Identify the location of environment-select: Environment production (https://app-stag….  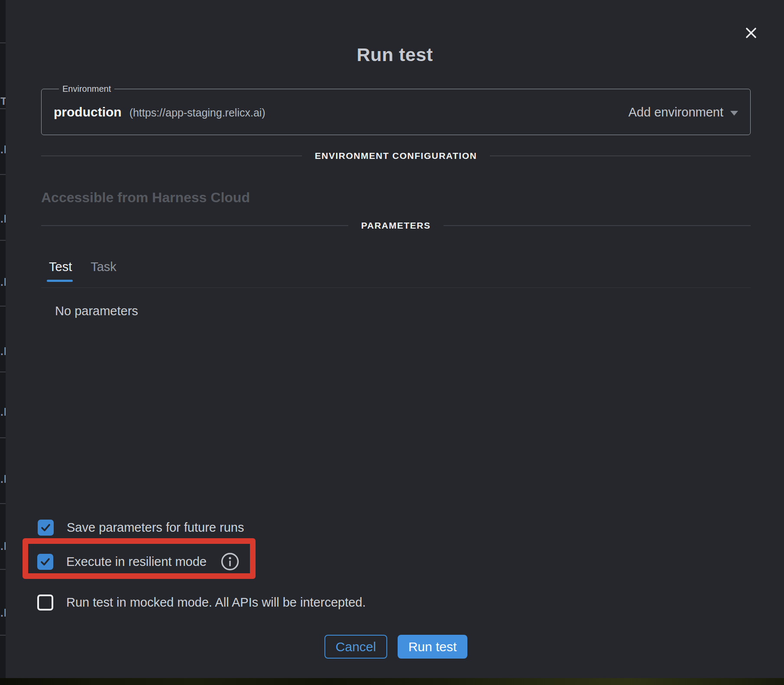
(396, 110).